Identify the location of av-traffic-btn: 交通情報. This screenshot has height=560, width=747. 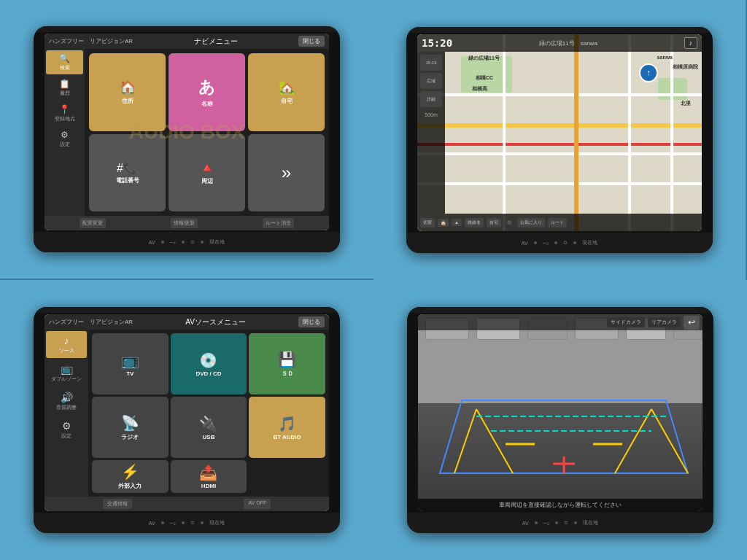
(117, 504).